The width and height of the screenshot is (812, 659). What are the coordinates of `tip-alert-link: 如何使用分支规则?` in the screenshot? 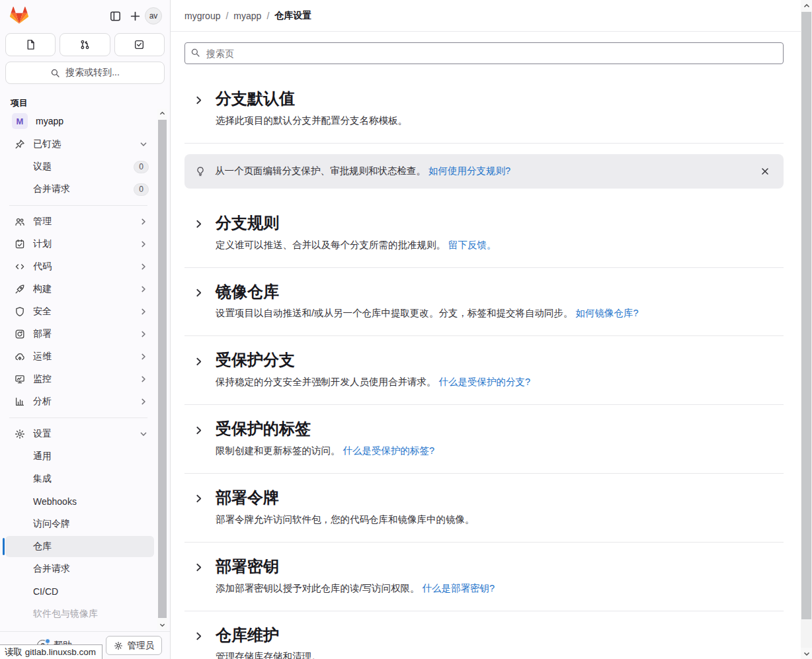 It's located at (469, 171).